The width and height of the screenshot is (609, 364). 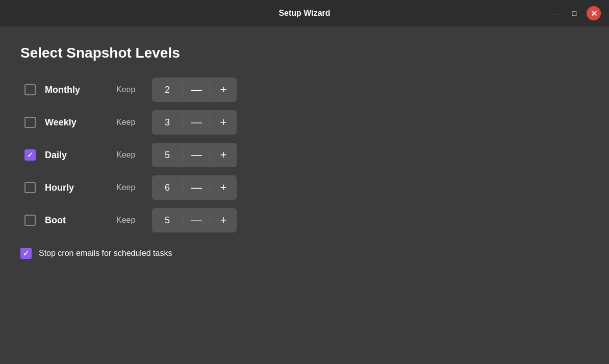 I want to click on snapshot-row-hourly: Hourly Keep 6 — +, so click(x=304, y=188).